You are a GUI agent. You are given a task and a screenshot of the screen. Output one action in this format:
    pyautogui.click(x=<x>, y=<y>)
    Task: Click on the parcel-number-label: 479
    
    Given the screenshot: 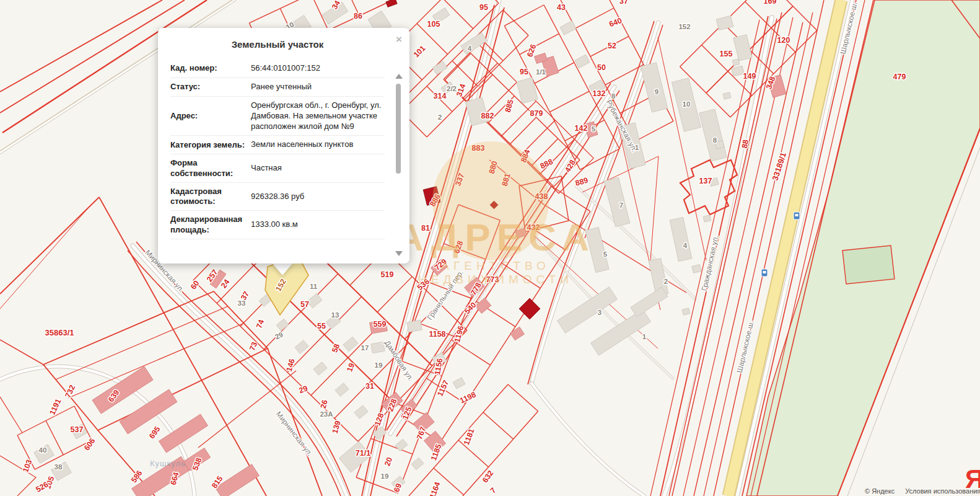 What is the action you would take?
    pyautogui.click(x=899, y=77)
    